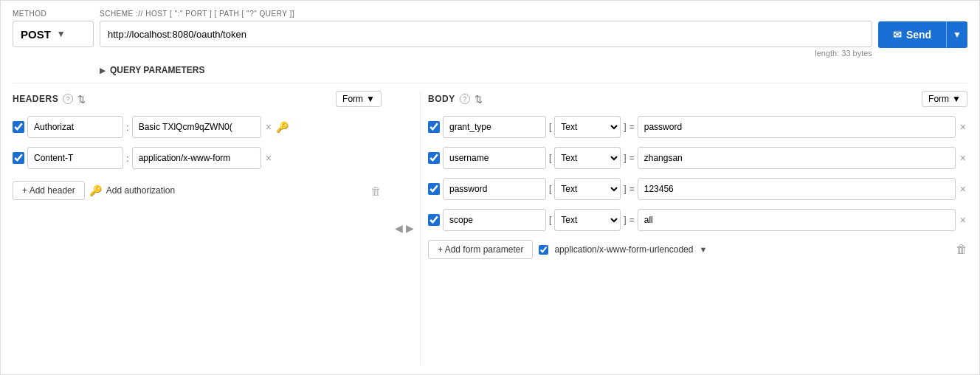  Describe the element at coordinates (703, 250) in the screenshot. I see `content-type-chevron-icon: ▼` at that location.